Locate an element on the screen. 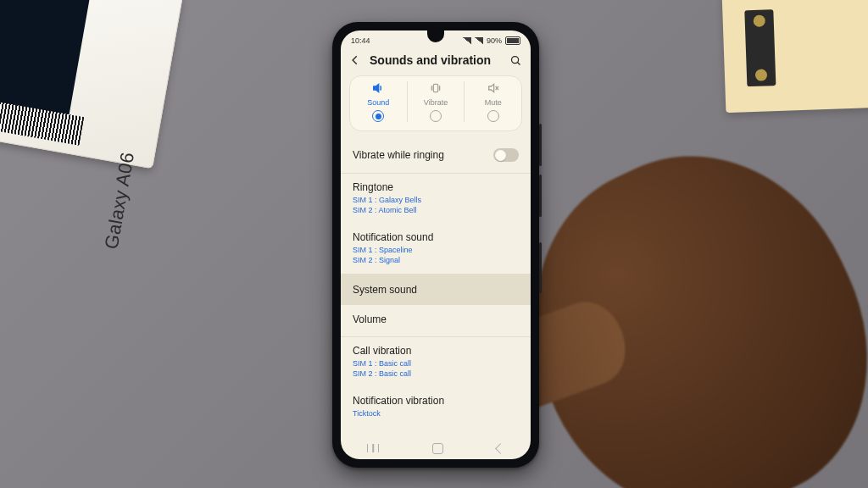  row-subtitle: SIM 1 : SpacelineSIM 2 : Signal is located at coordinates (436, 255).